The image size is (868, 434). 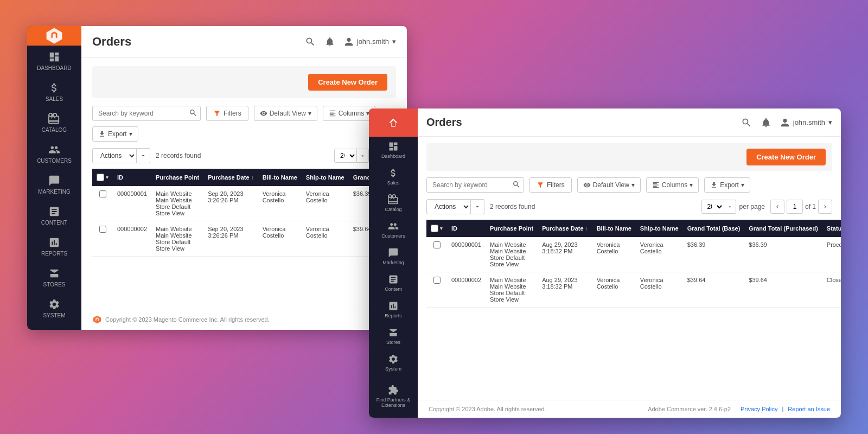 I want to click on sidebar-item-sales: SALES, so click(x=54, y=92).